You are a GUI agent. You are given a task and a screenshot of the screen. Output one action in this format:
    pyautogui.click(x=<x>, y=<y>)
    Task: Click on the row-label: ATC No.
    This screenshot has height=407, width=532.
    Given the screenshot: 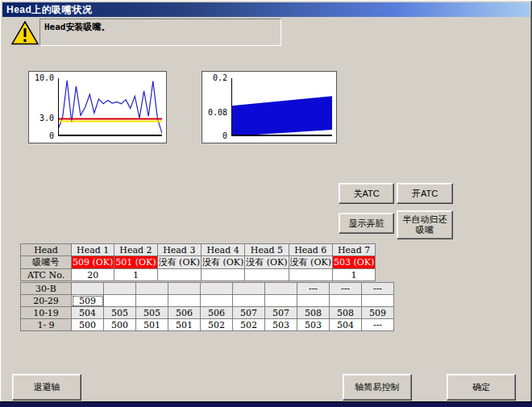 What is the action you would take?
    pyautogui.click(x=47, y=276)
    